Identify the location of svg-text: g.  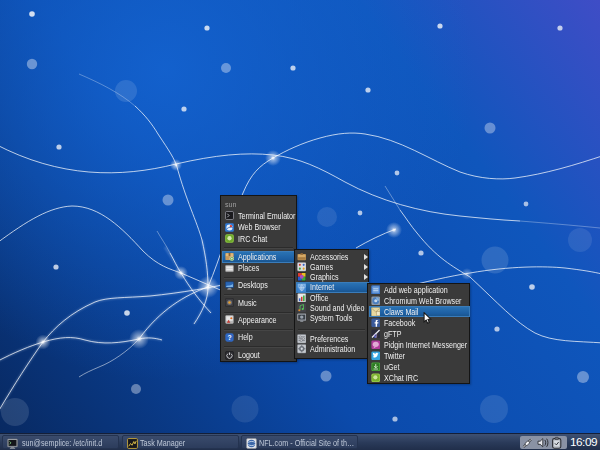
(376, 335).